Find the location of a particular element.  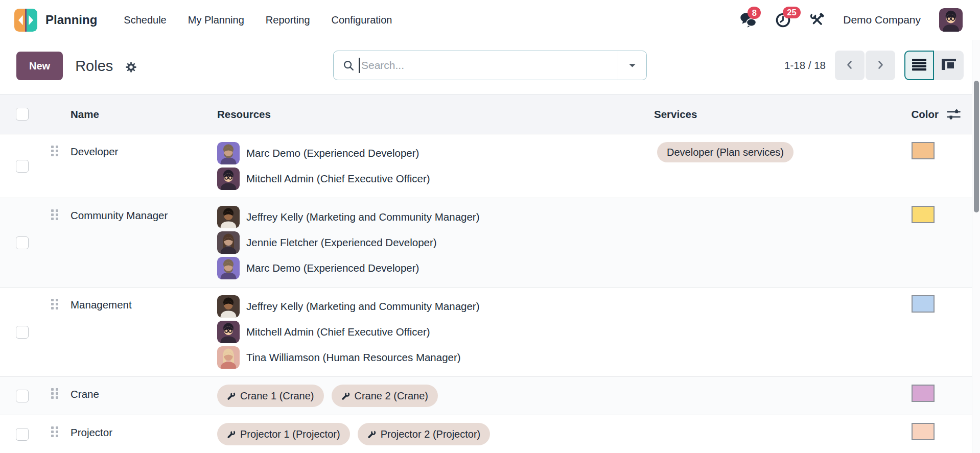

header-color: Color is located at coordinates (925, 114).